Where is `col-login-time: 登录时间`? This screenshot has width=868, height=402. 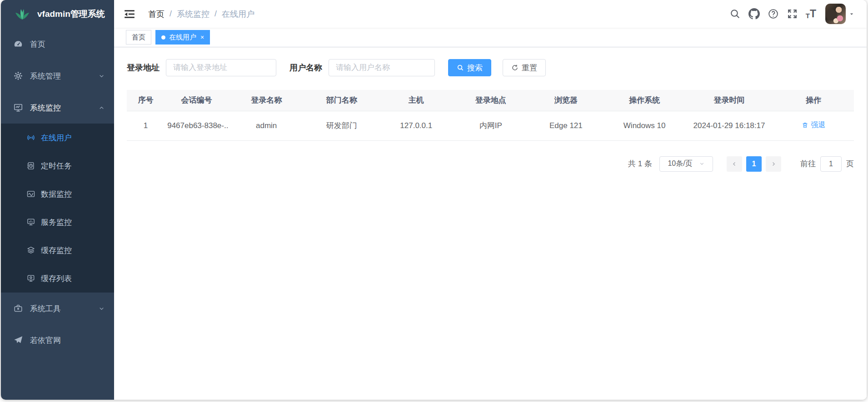
col-login-time: 登录时间 is located at coordinates (729, 100).